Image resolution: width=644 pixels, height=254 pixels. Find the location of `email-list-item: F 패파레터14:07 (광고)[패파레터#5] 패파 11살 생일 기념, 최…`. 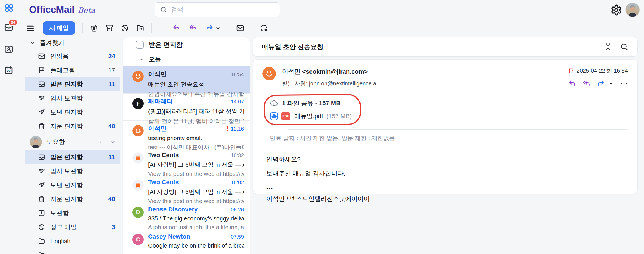

email-list-item: F 패파레터14:07 (광고)[패파레터#5] 패파 11살 생일 기념, 최… is located at coordinates (186, 107).